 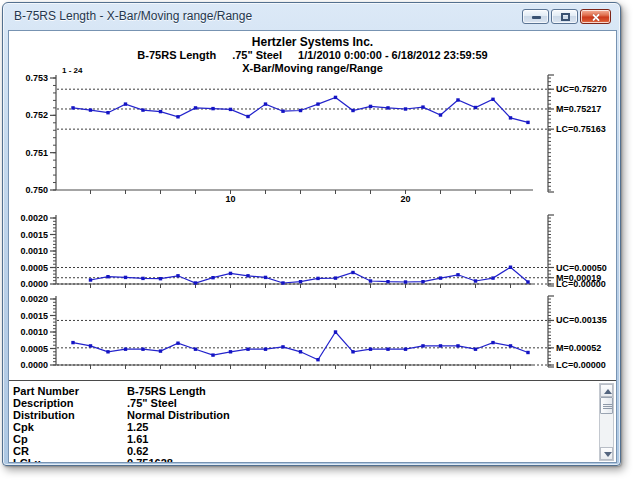 I want to click on y-tick-label: 0.753, so click(x=36, y=78).